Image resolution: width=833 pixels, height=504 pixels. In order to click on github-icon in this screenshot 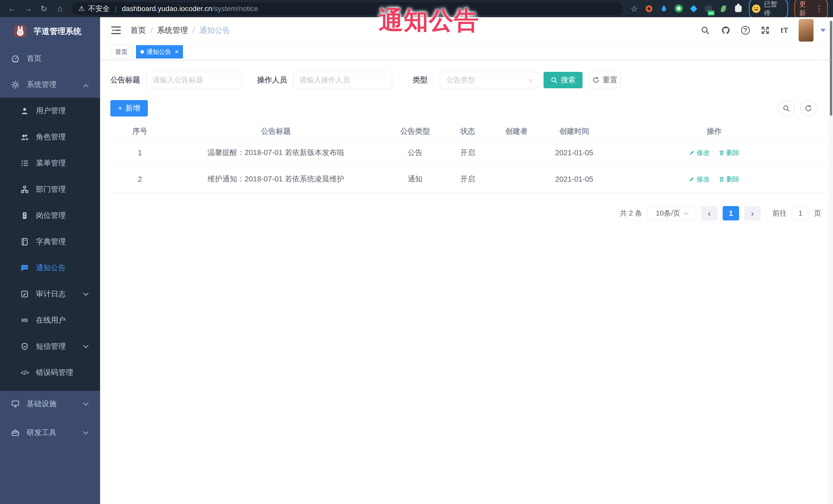, I will do `click(726, 30)`.